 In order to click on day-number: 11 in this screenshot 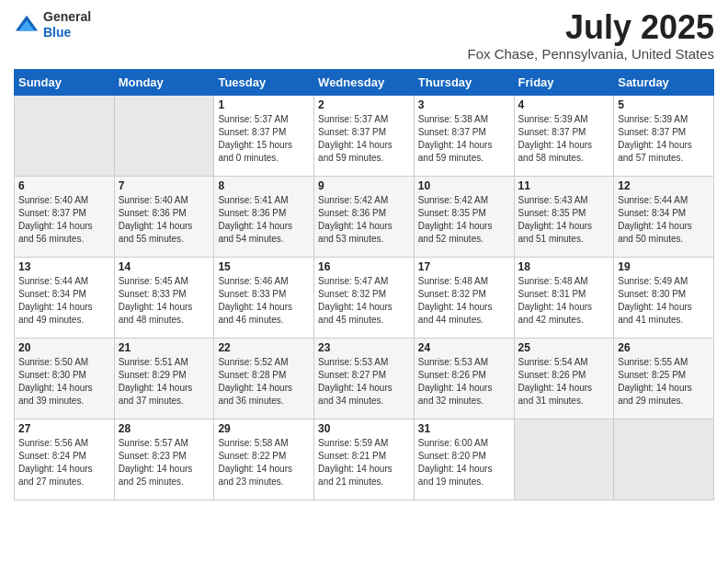, I will do `click(564, 186)`.